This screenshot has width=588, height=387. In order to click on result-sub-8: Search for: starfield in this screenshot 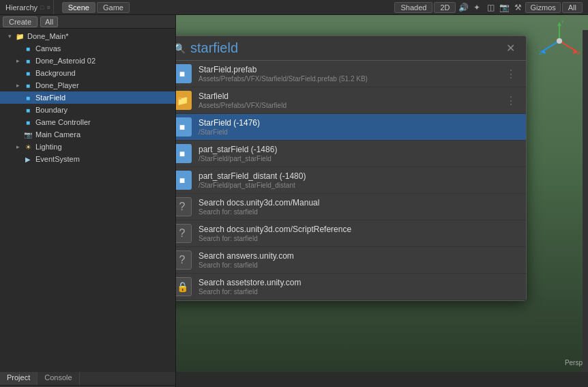, I will do `click(359, 292)`.